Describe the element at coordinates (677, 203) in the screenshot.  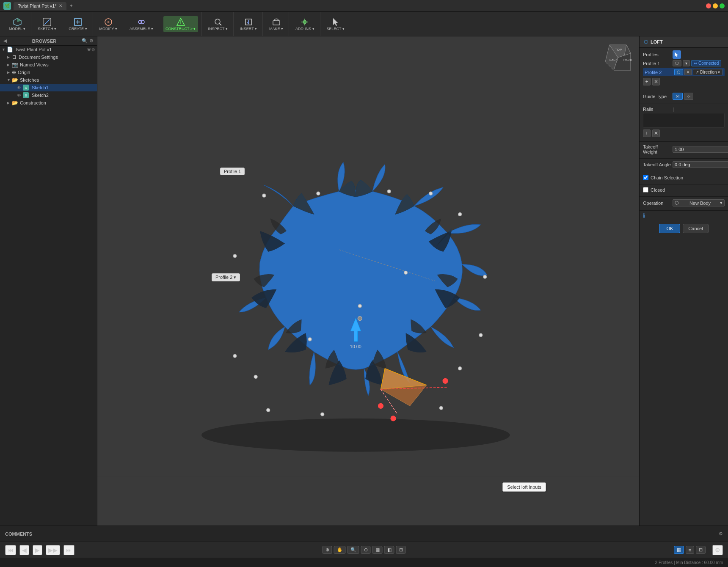
I see `operation-icon: ⬡` at that location.